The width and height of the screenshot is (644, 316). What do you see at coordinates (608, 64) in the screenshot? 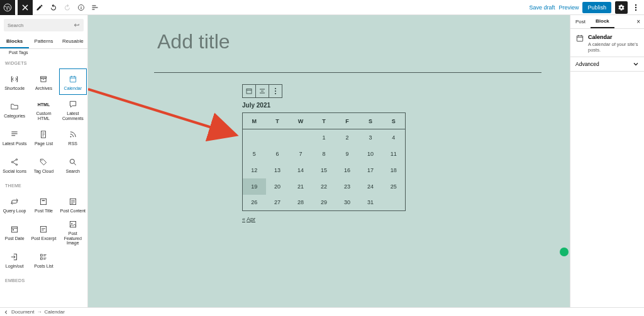
I see `sidebar-advanced-panel: Advanced` at bounding box center [608, 64].